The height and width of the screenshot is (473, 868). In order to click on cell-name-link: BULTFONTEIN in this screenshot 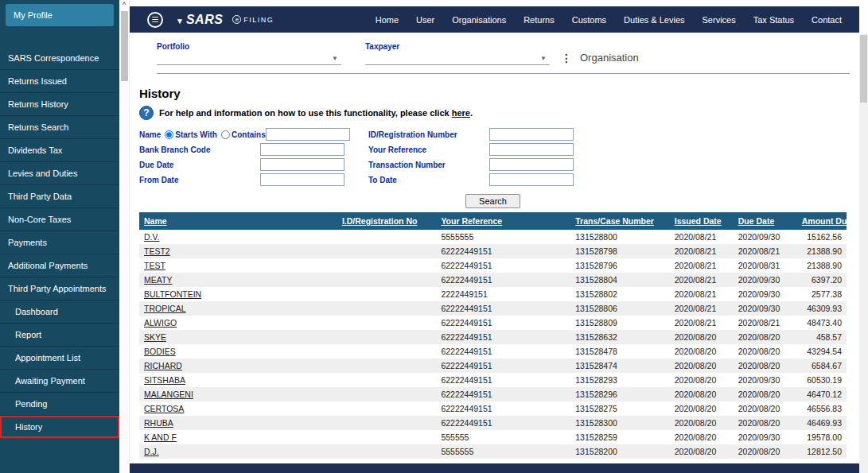, I will do `click(239, 294)`.